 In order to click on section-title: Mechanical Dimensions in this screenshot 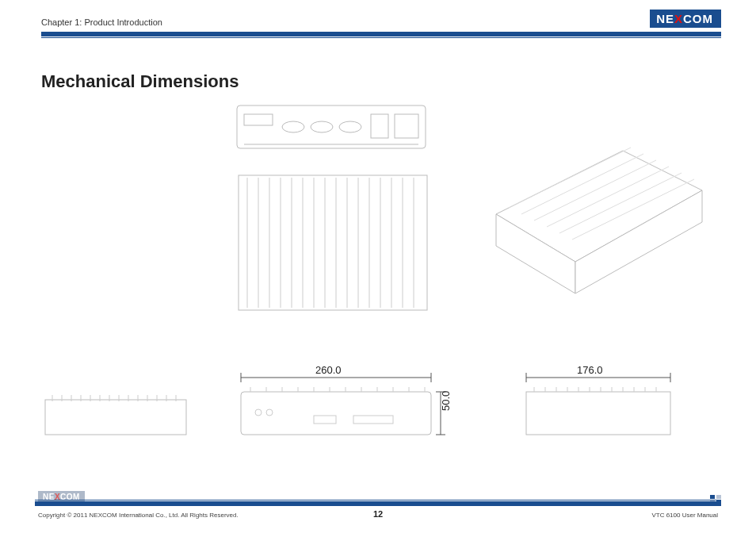, I will do `click(139, 82)`.